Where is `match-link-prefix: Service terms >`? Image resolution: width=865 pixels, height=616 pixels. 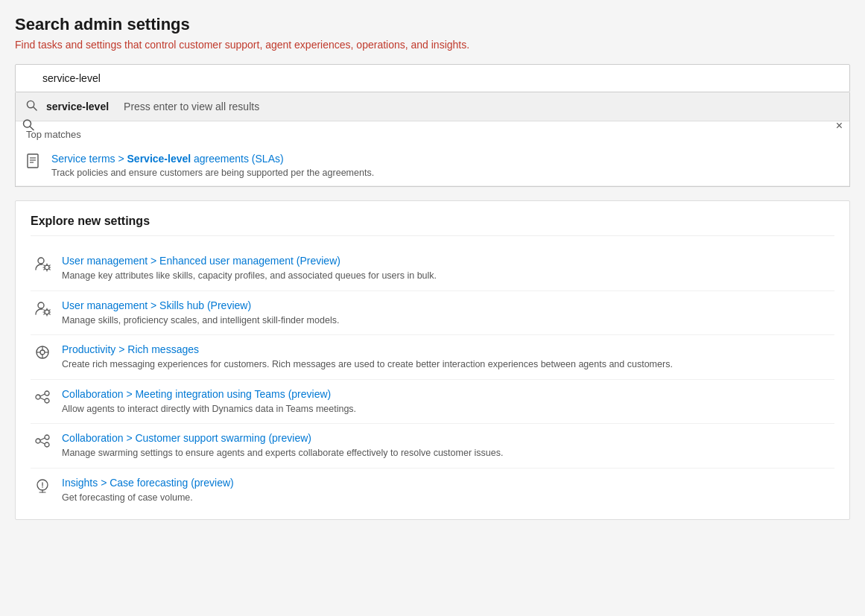
match-link-prefix: Service terms > is located at coordinates (89, 159).